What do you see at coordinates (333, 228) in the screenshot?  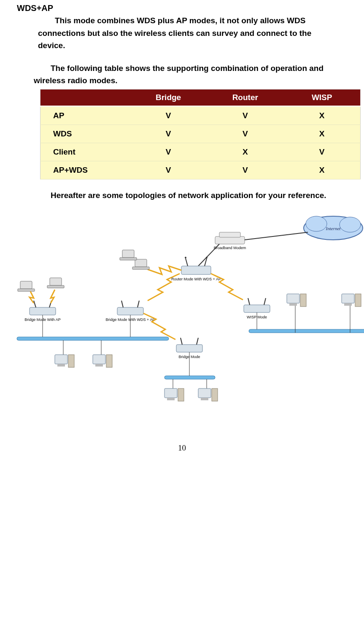 I see `internet-label: Internet` at bounding box center [333, 228].